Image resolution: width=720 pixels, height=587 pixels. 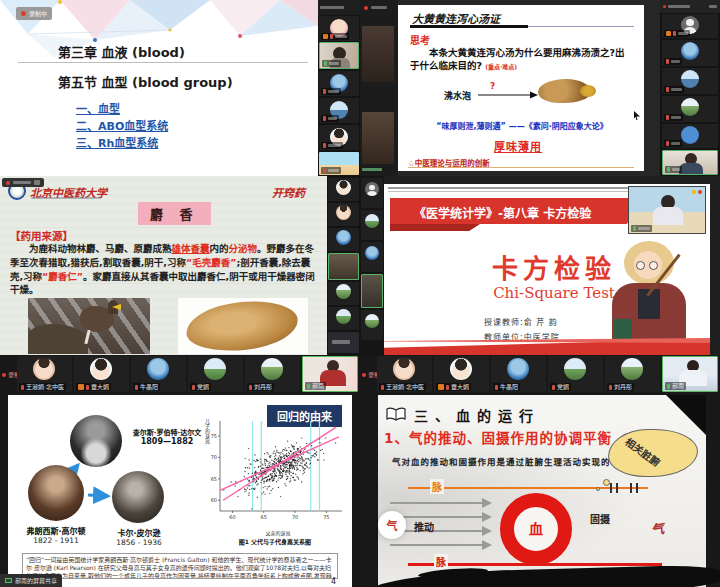 I want to click on participant-name: 刘丹彤, so click(x=623, y=387).